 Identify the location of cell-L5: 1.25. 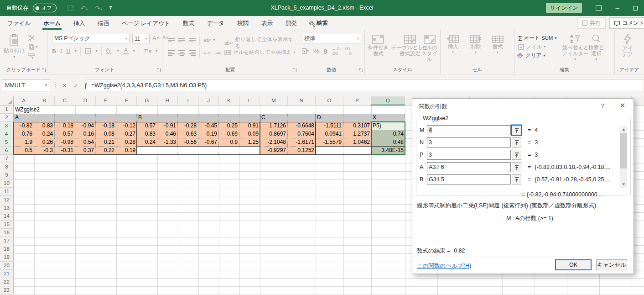
(250, 142).